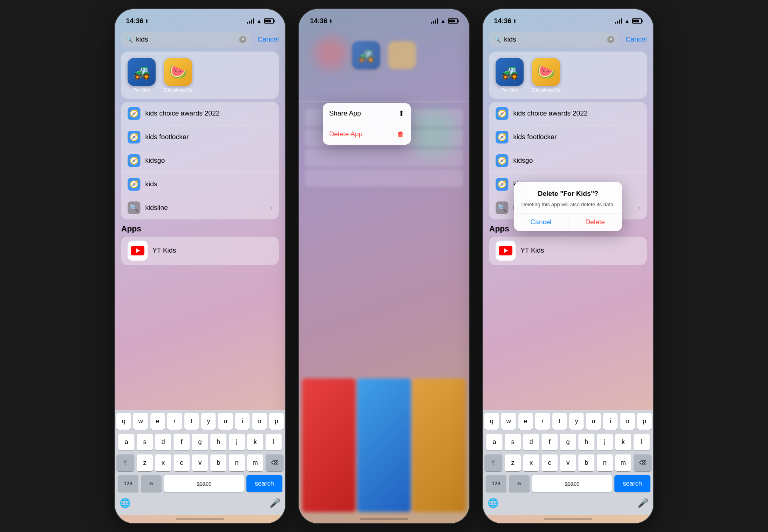  I want to click on key-j-3: j, so click(605, 442).